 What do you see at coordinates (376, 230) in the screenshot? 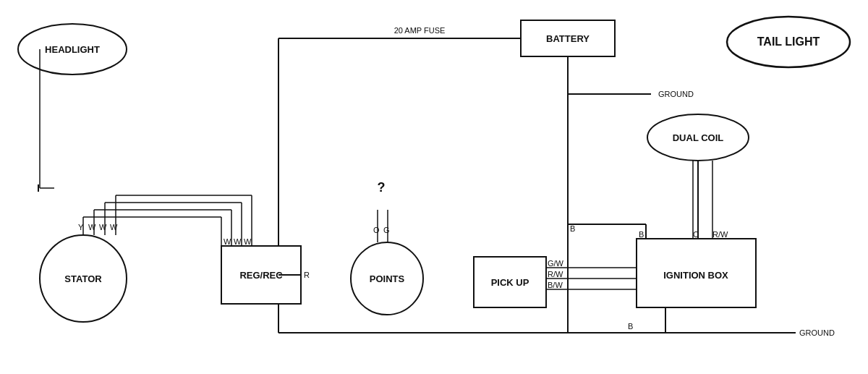
I see `wire-o: O` at bounding box center [376, 230].